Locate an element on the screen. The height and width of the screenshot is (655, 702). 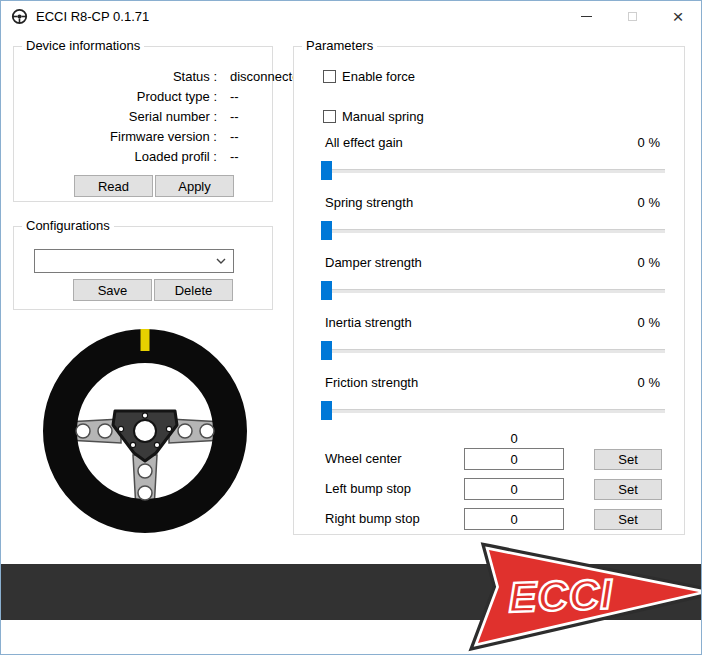
firmware-version-value: -- is located at coordinates (234, 136).